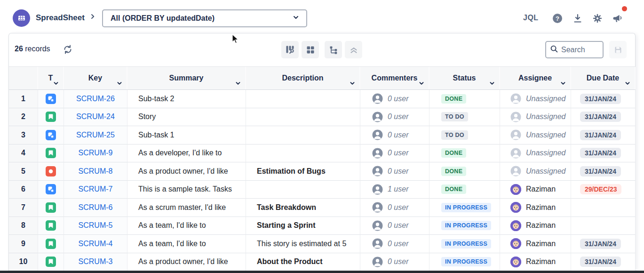 This screenshot has width=644, height=273. Describe the element at coordinates (96, 171) in the screenshot. I see `issue-key-link: SCRUM-8` at that location.